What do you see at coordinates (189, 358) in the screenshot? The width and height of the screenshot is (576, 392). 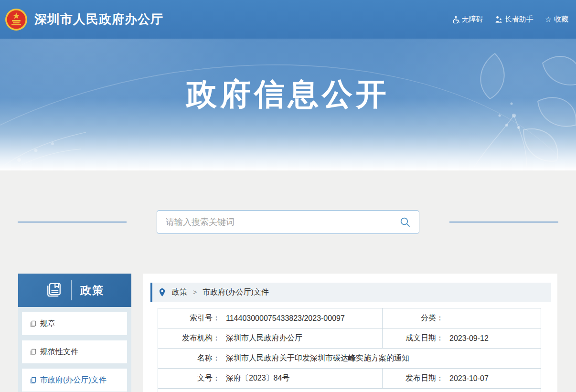 I see `name-label: 名称：` at bounding box center [189, 358].